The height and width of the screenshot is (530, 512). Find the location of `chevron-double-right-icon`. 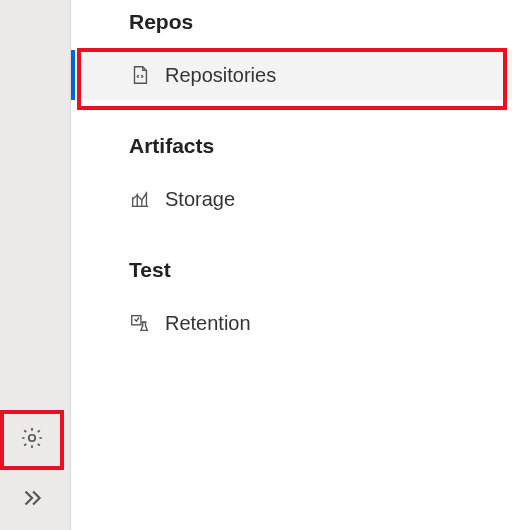

chevron-double-right-icon is located at coordinates (32, 500).